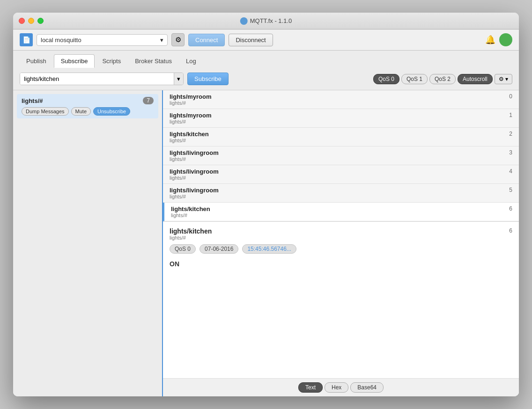 The image size is (532, 409). What do you see at coordinates (510, 134) in the screenshot?
I see `message-num: 2` at bounding box center [510, 134].